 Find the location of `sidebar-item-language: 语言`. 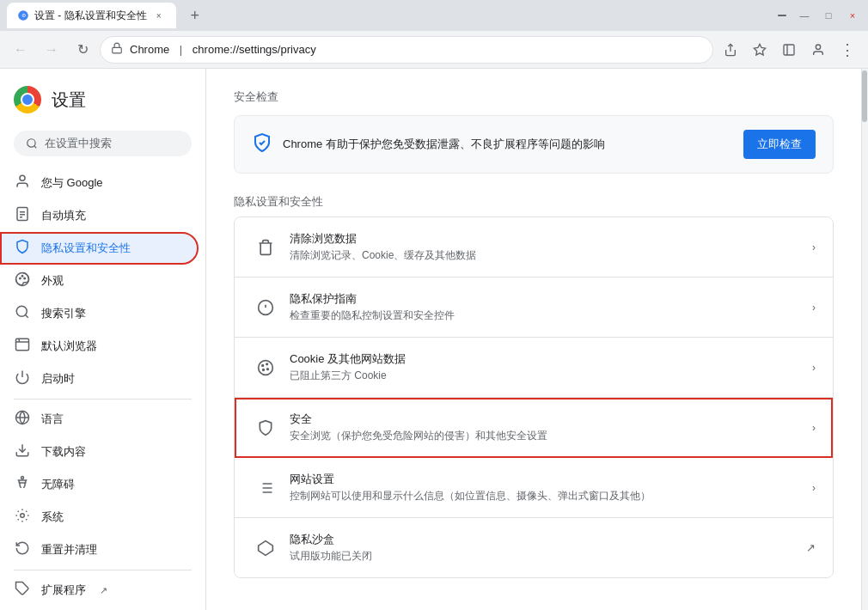

sidebar-item-language: 语言 is located at coordinates (100, 419).